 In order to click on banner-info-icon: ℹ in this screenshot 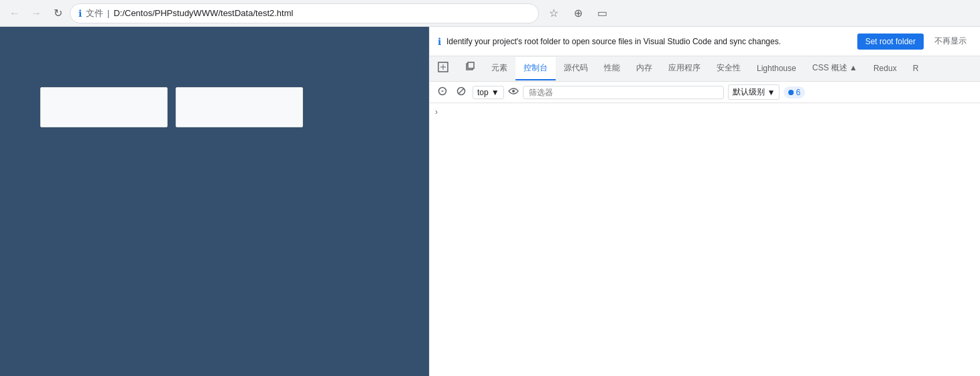, I will do `click(440, 42)`.